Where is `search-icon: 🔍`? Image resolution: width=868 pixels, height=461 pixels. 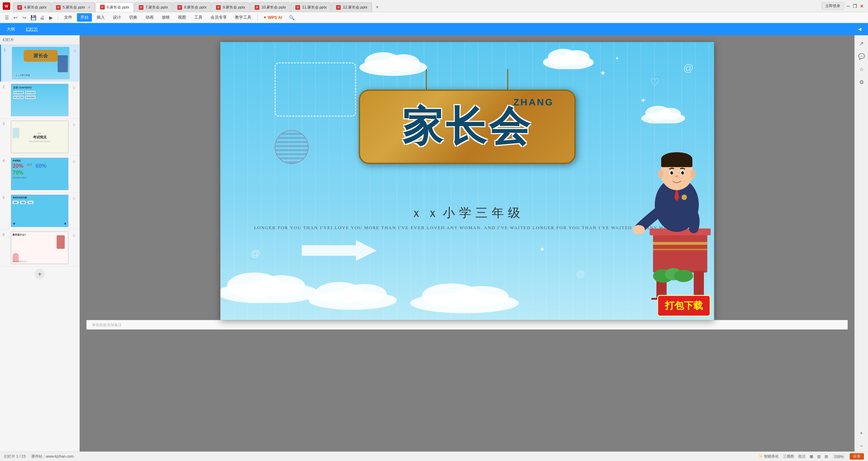 search-icon: 🔍 is located at coordinates (292, 18).